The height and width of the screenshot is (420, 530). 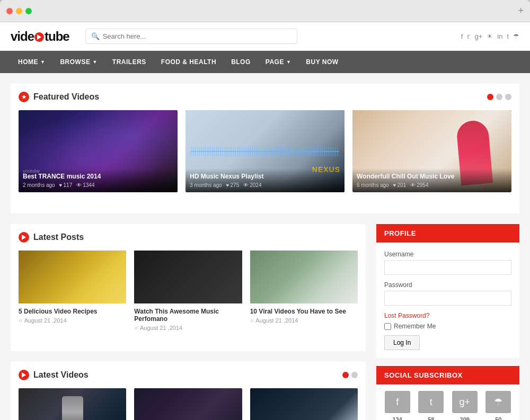 What do you see at coordinates (498, 402) in the screenshot?
I see `rss-button: ☂` at bounding box center [498, 402].